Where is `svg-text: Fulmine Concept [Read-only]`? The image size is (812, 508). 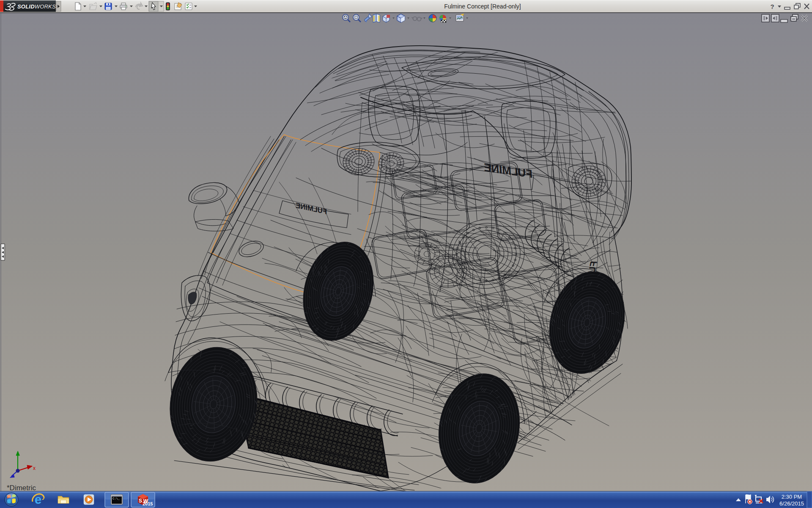 svg-text: Fulmine Concept [Read-only] is located at coordinates (482, 6).